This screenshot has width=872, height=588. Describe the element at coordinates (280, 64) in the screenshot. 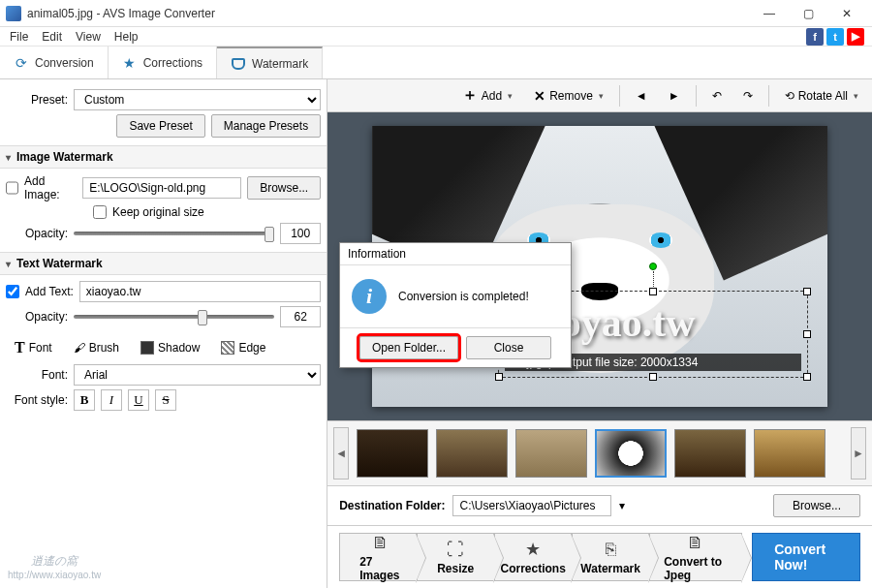

I see `tab-watermark-label: Watermark` at that location.